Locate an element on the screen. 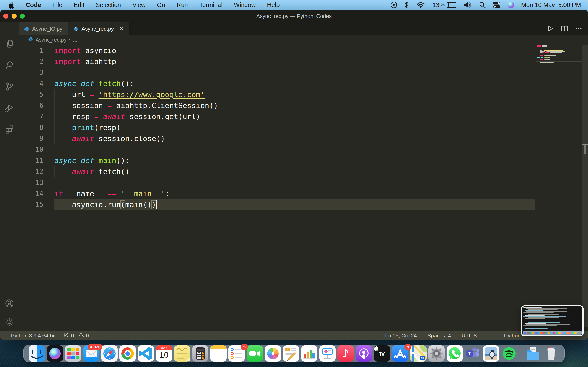 The width and height of the screenshot is (588, 367). dock-reminders-icon: 5 is located at coordinates (237, 353).